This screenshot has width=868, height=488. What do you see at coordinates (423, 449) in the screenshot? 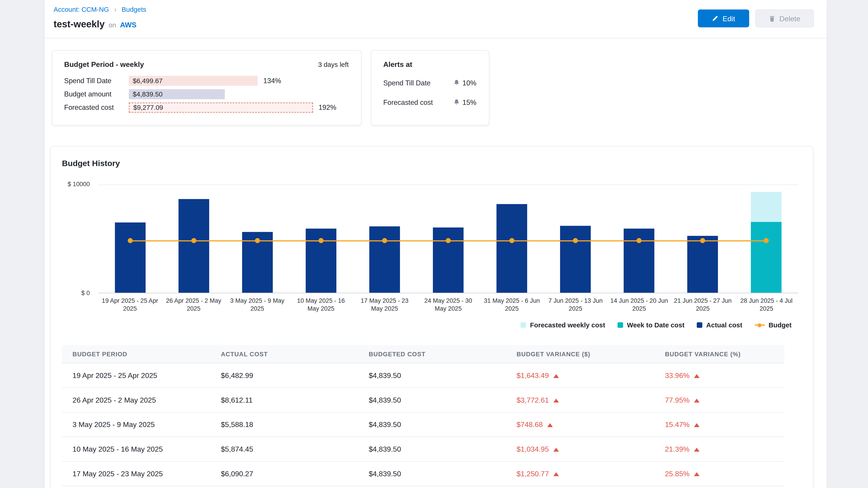
I see `table-row: 10 May 2025 - 16 May 2025$5,874.45$4,839…` at bounding box center [423, 449].